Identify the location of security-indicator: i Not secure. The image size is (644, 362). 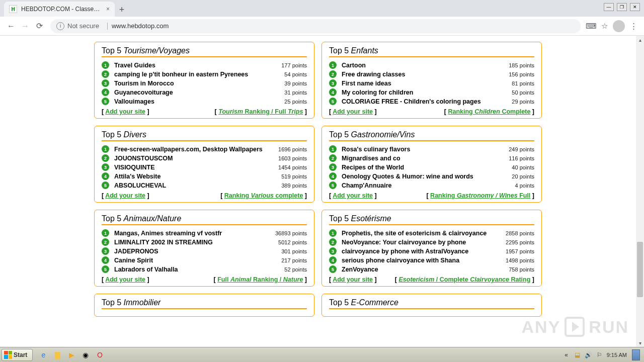
(77, 26).